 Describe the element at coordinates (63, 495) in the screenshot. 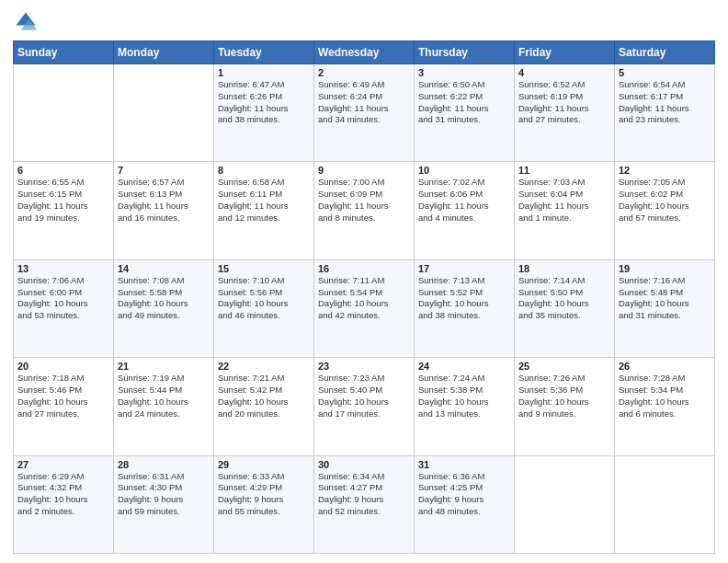

I see `day-info: Sunrise: 6:29 AM Sunset: 4:32 PM Dayligh…` at that location.